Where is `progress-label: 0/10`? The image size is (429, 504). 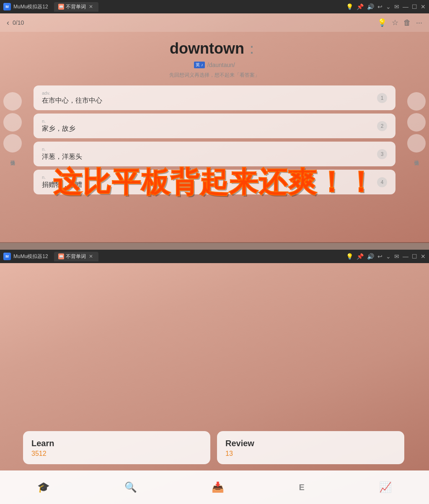
progress-label: 0/10 is located at coordinates (18, 23).